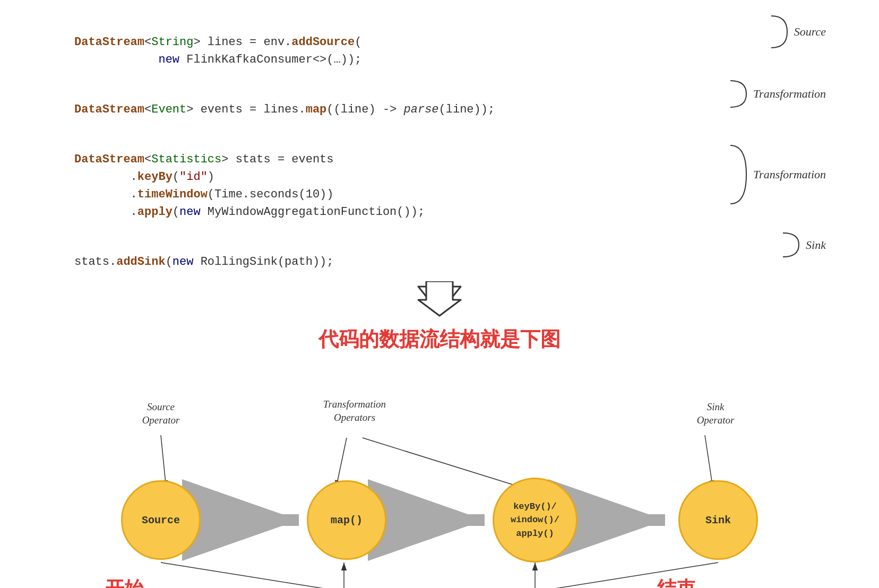 This screenshot has height=588, width=879. I want to click on transform2-label-text: Transformation, so click(790, 175).